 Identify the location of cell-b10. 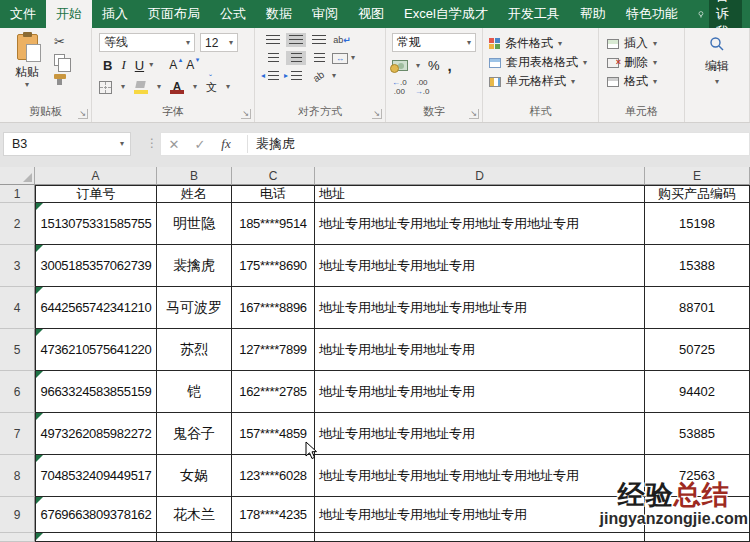
(194, 538).